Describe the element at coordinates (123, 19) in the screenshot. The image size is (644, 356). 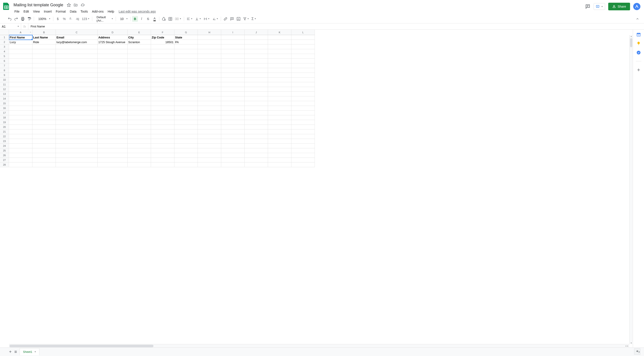
I see `font-size-select: 10▼` at that location.